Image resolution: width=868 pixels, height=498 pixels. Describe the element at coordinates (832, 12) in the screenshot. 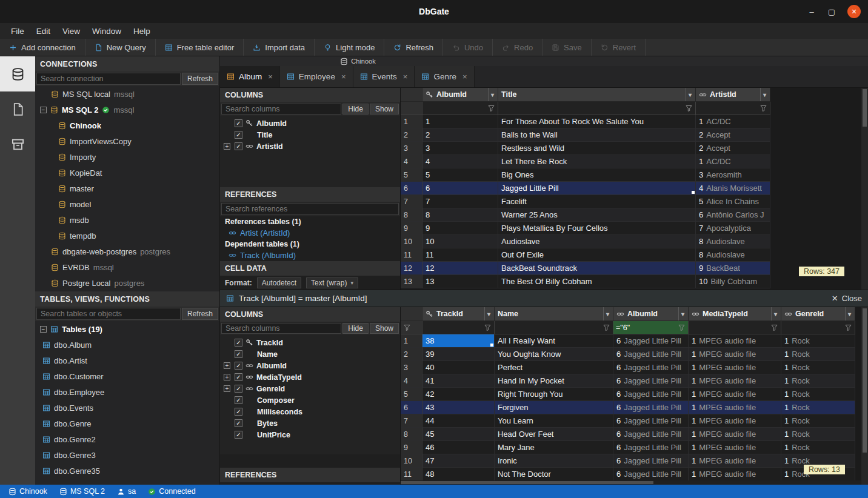

I see `maximize-button: ▢` at that location.